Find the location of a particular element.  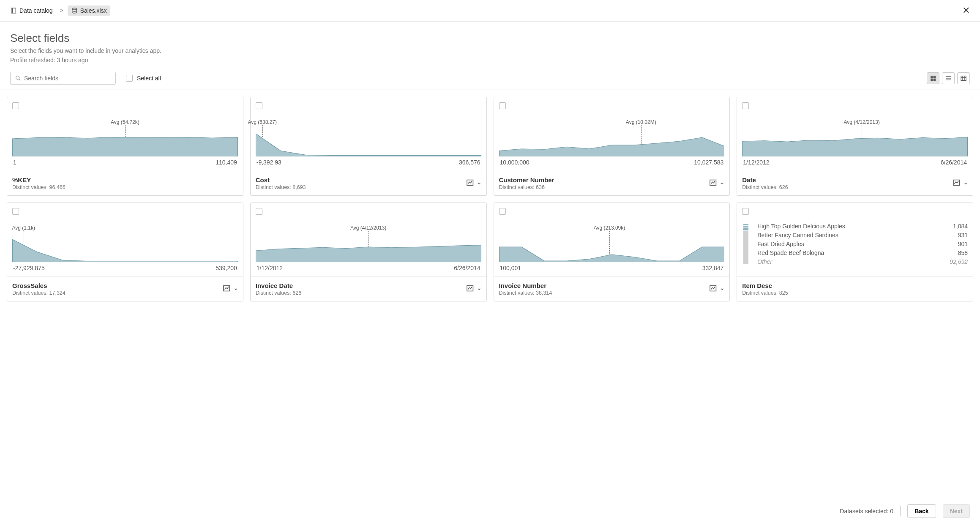

list-item-label: Fast Dried Apples is located at coordinates (781, 244).